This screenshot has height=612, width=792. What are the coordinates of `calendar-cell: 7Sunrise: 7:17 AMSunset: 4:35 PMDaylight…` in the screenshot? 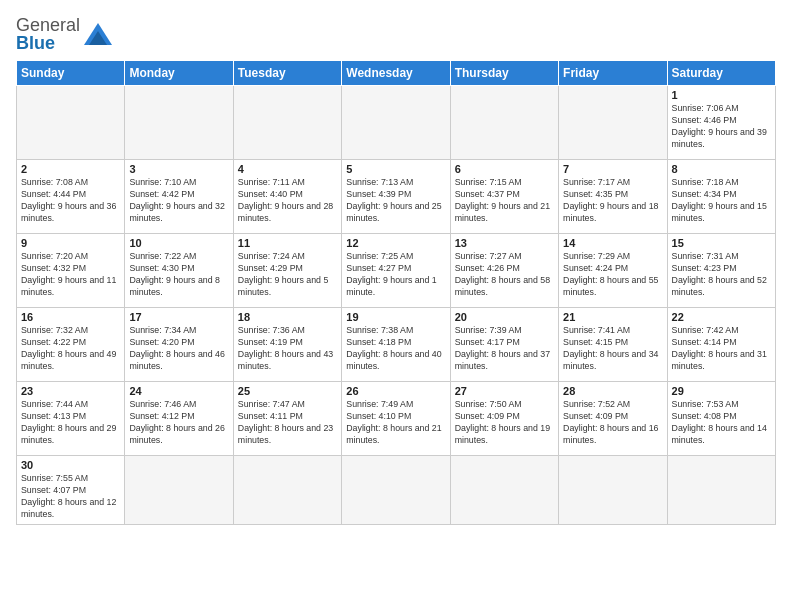 It's located at (613, 197).